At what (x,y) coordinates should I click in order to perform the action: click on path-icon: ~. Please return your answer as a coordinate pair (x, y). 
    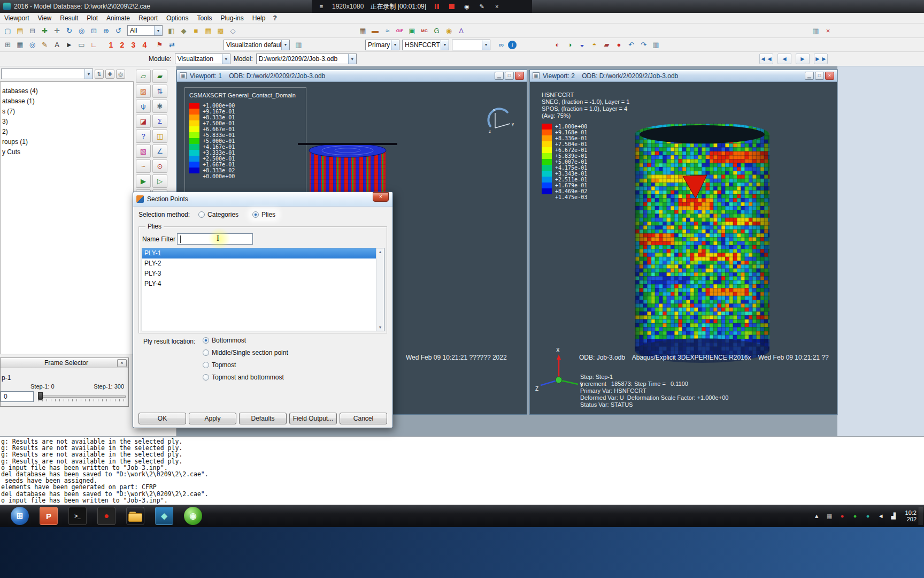
    Looking at the image, I should click on (143, 166).